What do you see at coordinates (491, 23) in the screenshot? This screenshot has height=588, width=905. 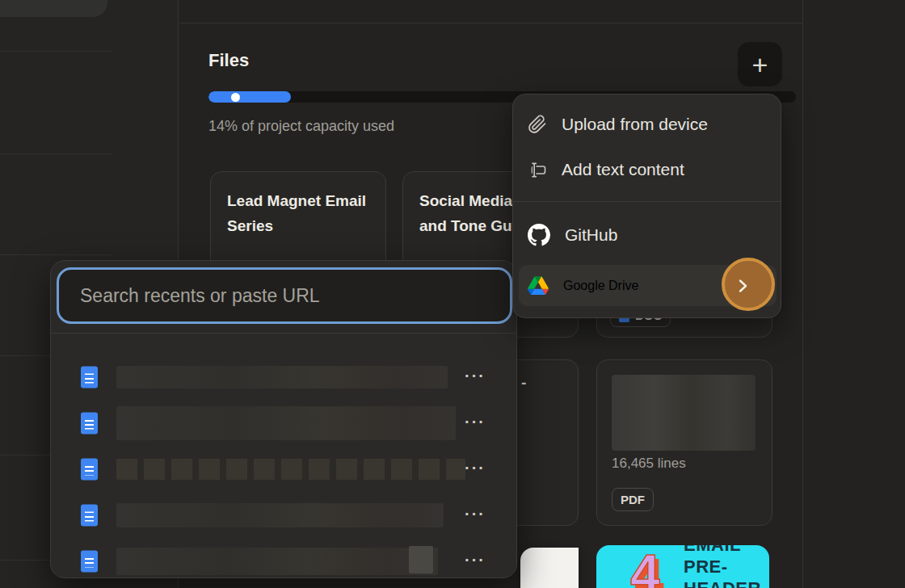 I see `panel-top-border` at bounding box center [491, 23].